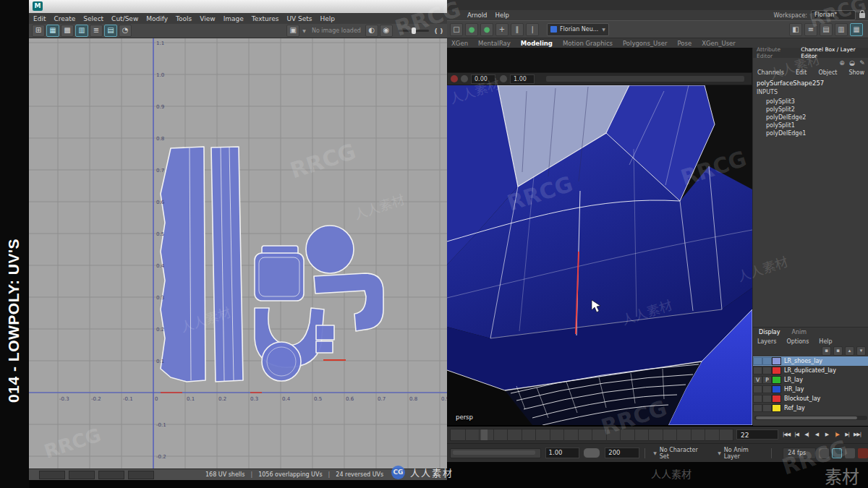 This screenshot has width=868, height=488. Describe the element at coordinates (495, 453) in the screenshot. I see `range-slider` at that location.